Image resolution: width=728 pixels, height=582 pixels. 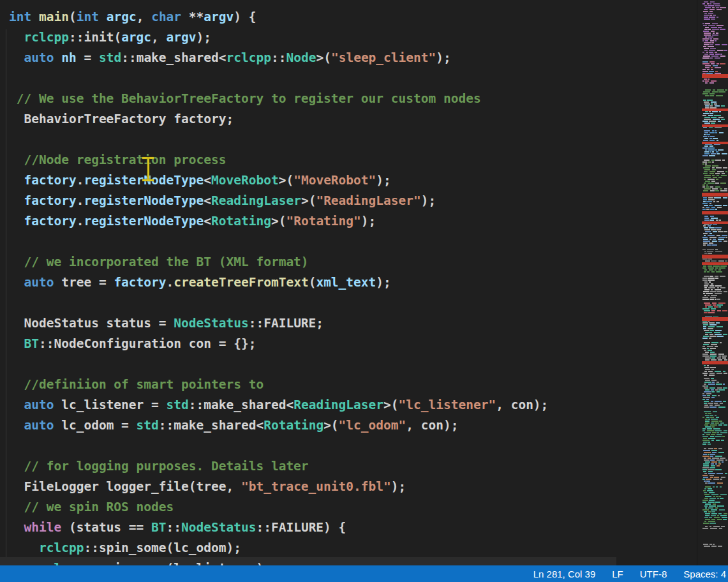 What do you see at coordinates (245, 17) in the screenshot?
I see `code-token: ) {` at bounding box center [245, 17].